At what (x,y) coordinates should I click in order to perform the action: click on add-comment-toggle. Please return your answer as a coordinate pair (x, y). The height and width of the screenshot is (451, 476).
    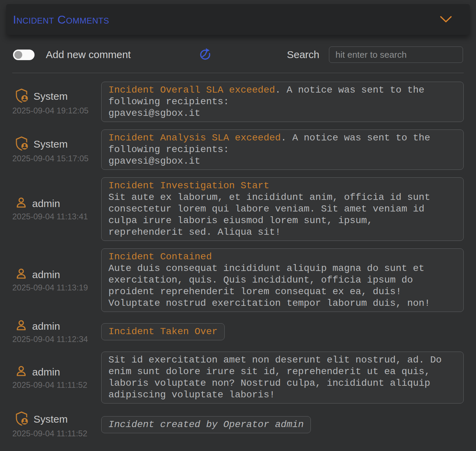
    Looking at the image, I should click on (24, 55).